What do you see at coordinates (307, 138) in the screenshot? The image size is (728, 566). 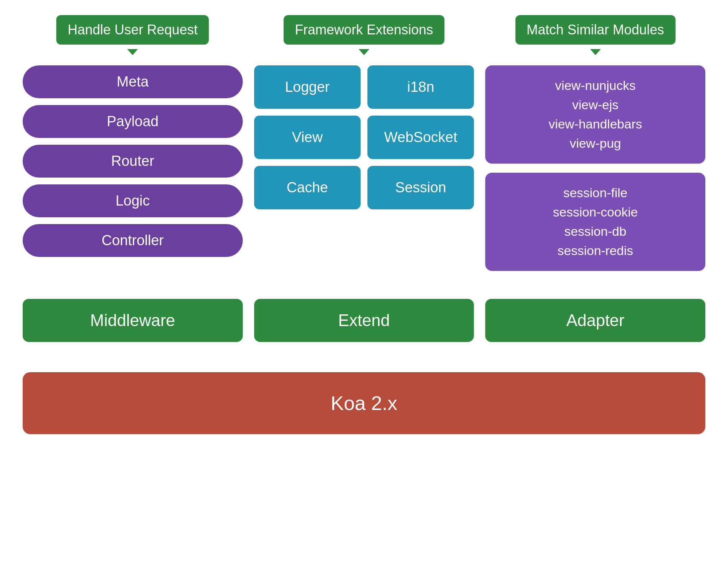 I see `blue-view: View` at bounding box center [307, 138].